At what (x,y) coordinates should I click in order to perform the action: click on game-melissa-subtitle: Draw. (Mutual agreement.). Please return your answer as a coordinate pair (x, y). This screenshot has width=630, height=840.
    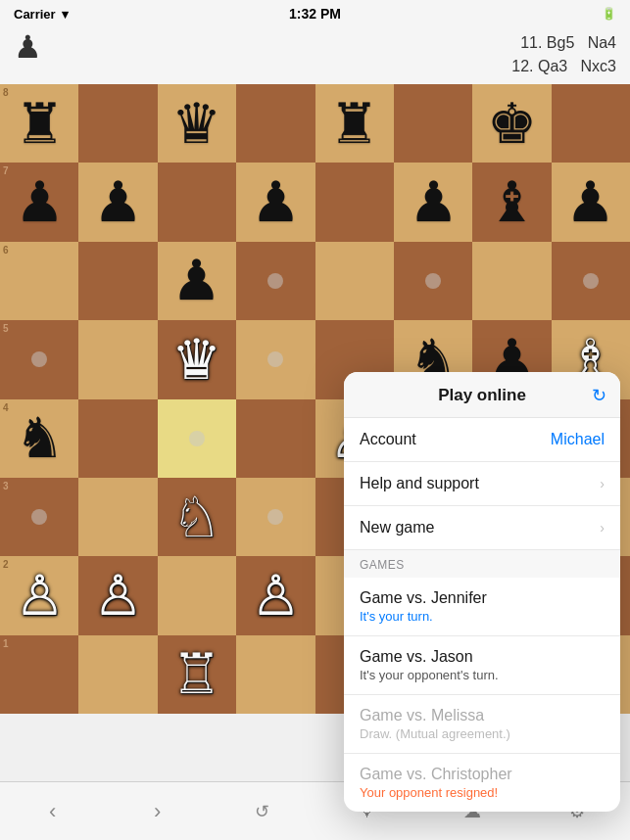
    Looking at the image, I should click on (482, 734).